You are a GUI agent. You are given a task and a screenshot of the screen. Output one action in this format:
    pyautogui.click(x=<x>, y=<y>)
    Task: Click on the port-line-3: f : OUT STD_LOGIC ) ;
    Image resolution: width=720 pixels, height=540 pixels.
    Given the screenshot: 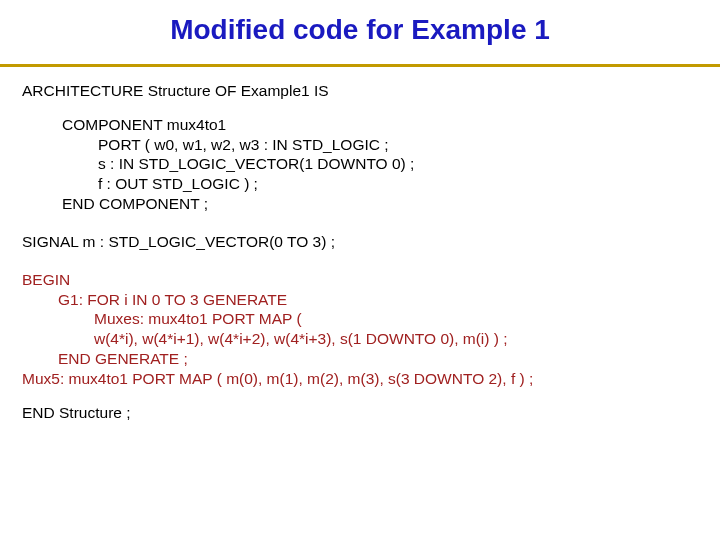 What is the action you would take?
    pyautogui.click(x=398, y=184)
    